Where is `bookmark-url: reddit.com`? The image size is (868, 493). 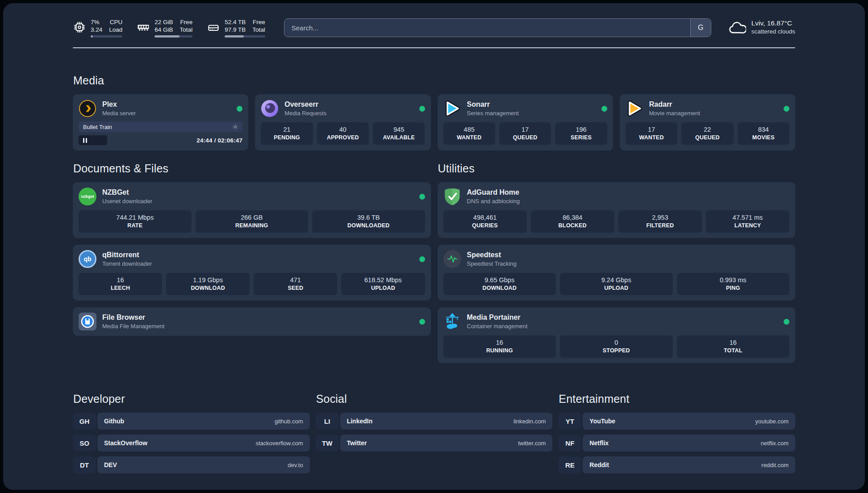
bookmark-url: reddit.com is located at coordinates (775, 465).